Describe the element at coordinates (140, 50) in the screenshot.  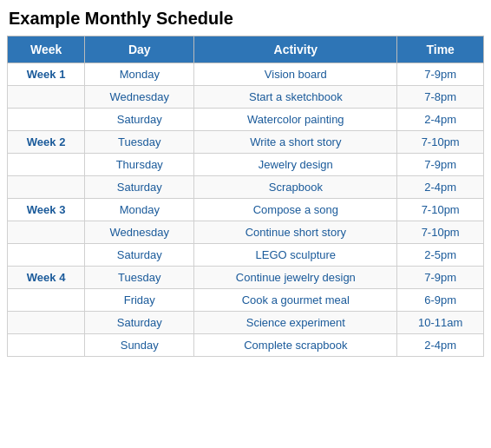
I see `col-header-day: Day` at that location.